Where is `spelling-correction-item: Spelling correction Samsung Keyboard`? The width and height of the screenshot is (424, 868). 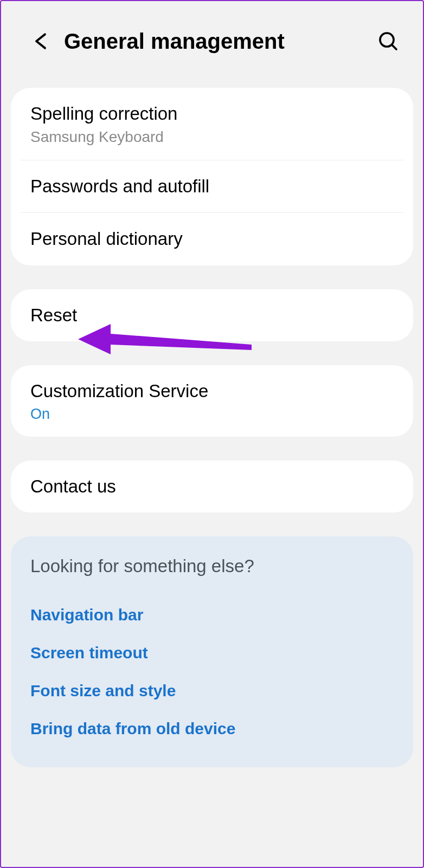
spelling-correction-item: Spelling correction Samsung Keyboard is located at coordinates (212, 124).